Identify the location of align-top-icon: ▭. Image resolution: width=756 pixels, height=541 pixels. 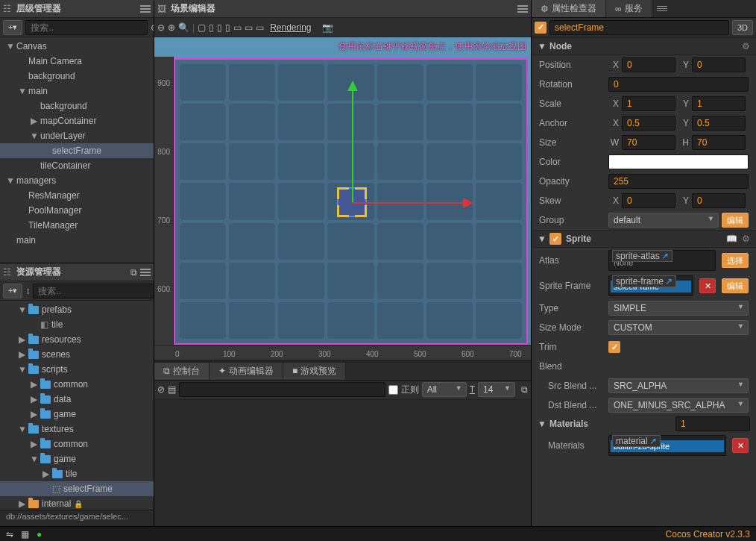
(237, 28).